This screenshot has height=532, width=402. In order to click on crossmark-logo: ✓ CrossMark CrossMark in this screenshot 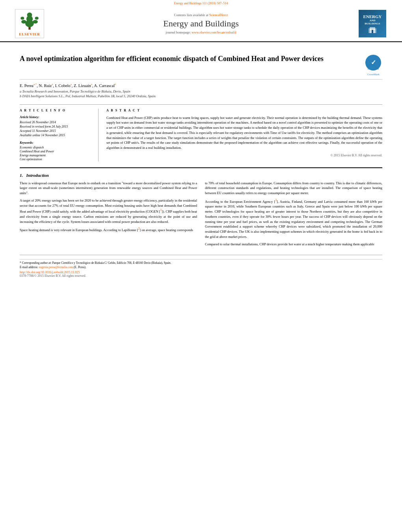, I will do `click(374, 65)`.